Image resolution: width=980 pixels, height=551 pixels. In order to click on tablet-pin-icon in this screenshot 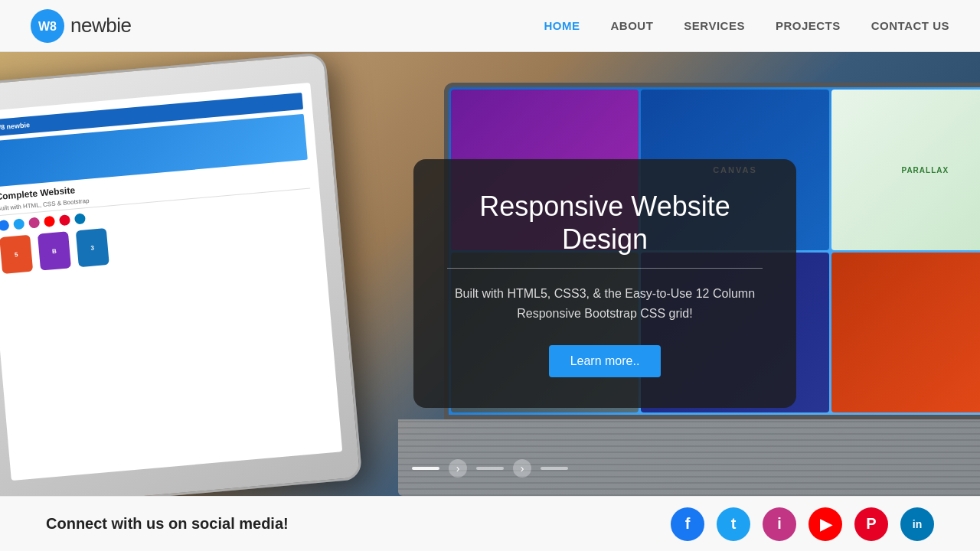, I will do `click(64, 220)`.